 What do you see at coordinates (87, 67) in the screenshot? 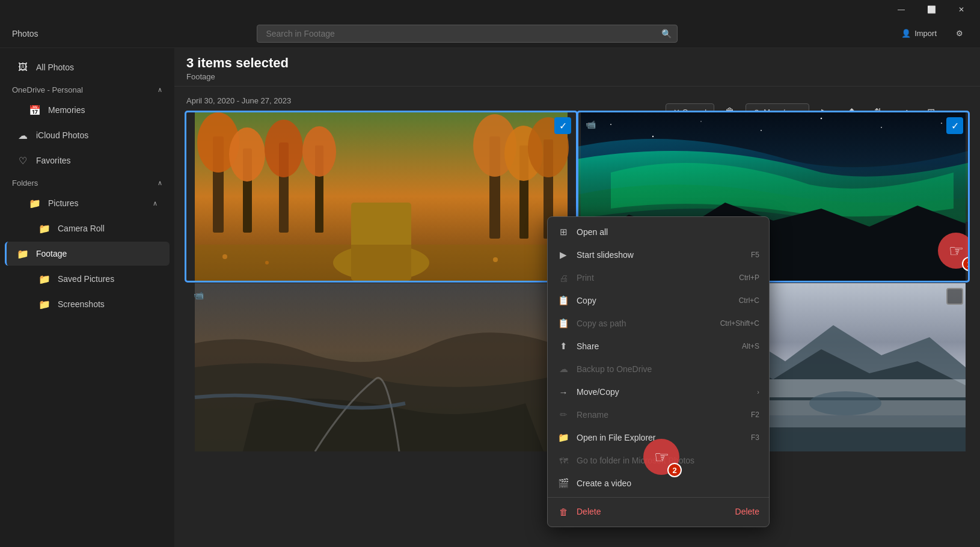
I see `sidebar-item-all-photos: 🖼 All Photos` at bounding box center [87, 67].